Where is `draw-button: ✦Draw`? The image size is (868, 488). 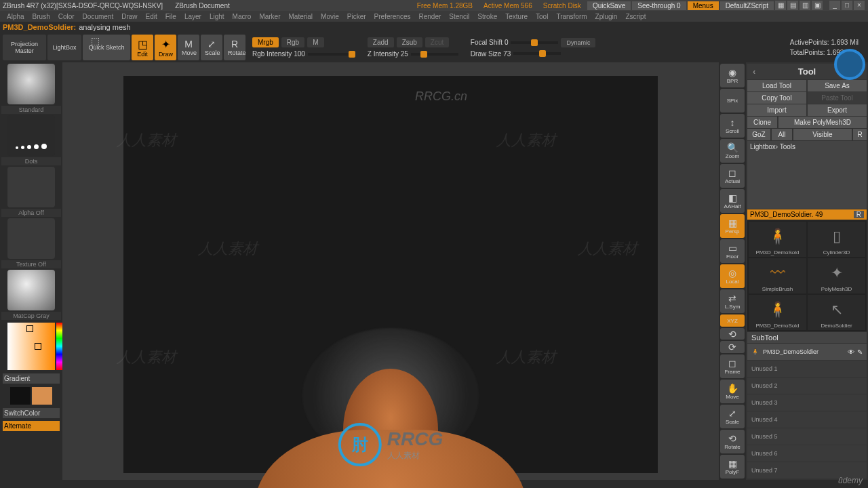
draw-button: ✦Draw is located at coordinates (165, 47).